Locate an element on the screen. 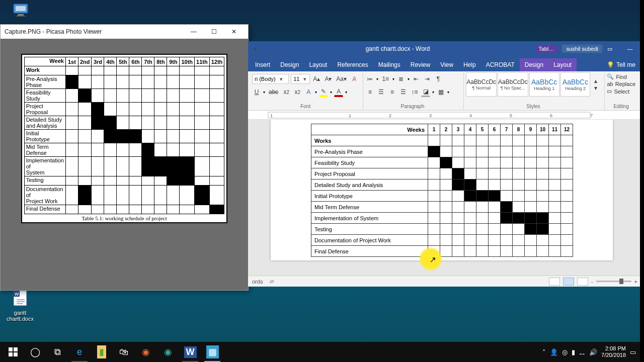  web-layout-button is located at coordinates (583, 282).